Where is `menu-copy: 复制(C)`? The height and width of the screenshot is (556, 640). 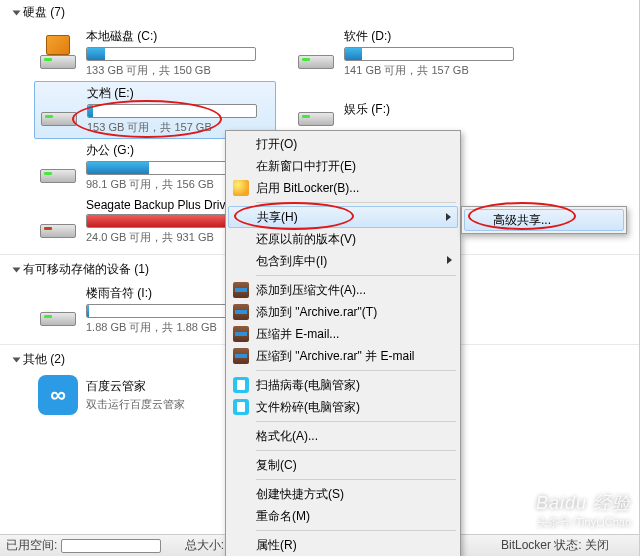
menu-copy: 复制(C) is located at coordinates (343, 465).